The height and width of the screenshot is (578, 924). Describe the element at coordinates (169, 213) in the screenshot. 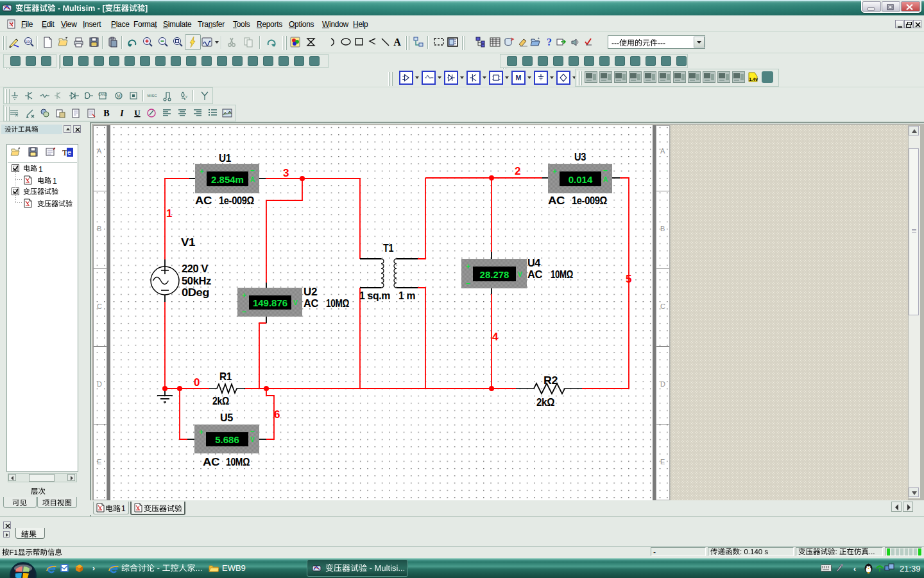

I see `svg-text: 1` at that location.